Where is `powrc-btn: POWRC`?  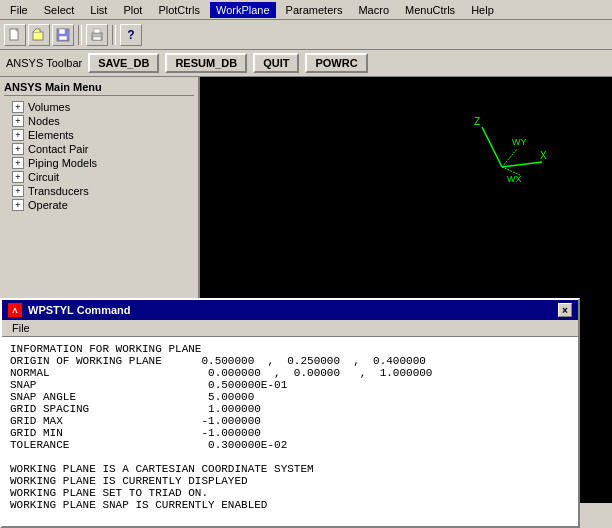
powrc-btn: POWRC is located at coordinates (336, 63).